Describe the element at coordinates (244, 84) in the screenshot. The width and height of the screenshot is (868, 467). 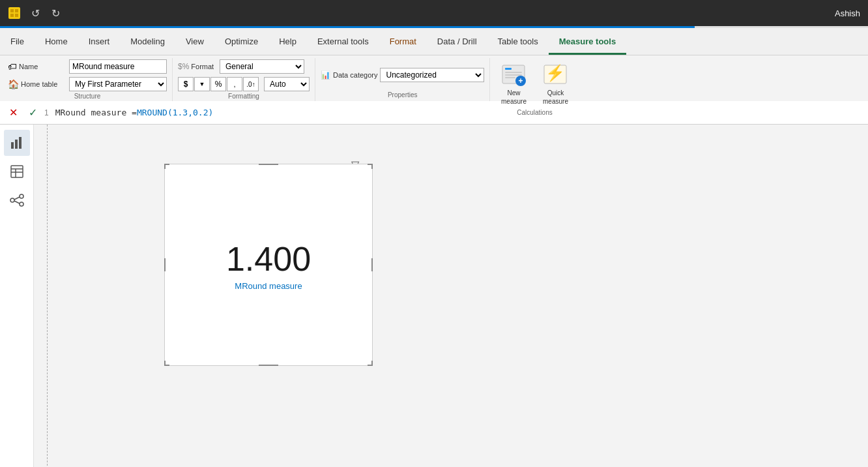
I see `format-buttons-row: $ ▼ % , .0↑ Auto` at that location.